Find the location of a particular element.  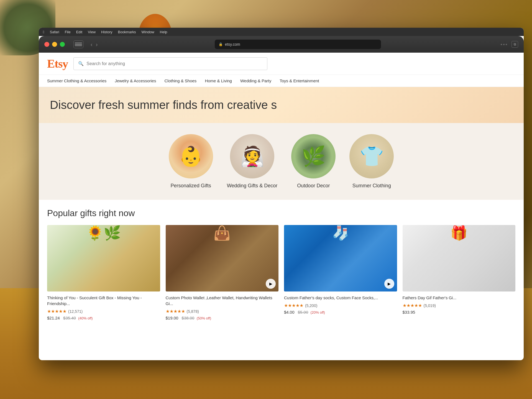

category-personalized-gifts: Personalized Gifts is located at coordinates (191, 161).